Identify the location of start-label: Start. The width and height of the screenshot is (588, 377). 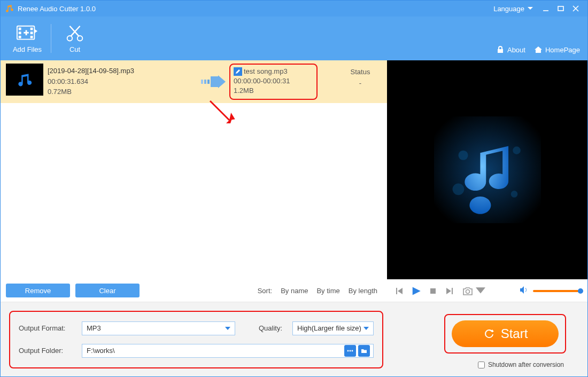
(514, 334).